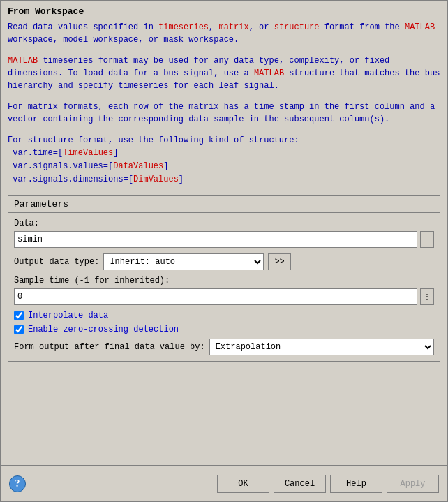  I want to click on interpolate-label: Interpolate data, so click(68, 316).